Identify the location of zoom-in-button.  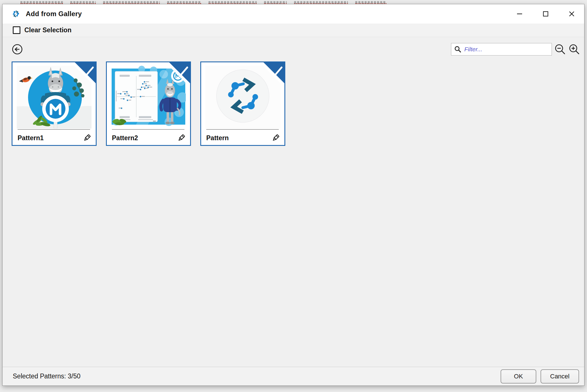
(574, 49).